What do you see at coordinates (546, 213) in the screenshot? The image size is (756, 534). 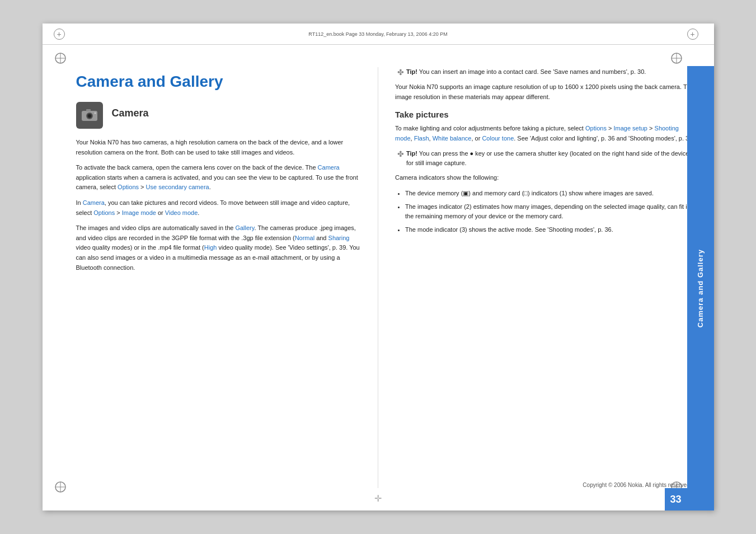 I see `indicators-list: The device memory (▣) and memory card (□…` at bounding box center [546, 213].